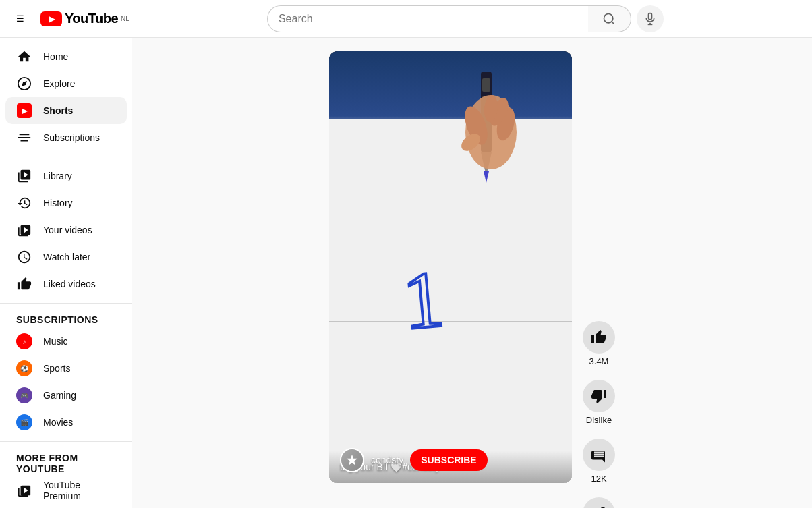 The width and height of the screenshot is (812, 508). I want to click on channel-avatar, so click(352, 460).